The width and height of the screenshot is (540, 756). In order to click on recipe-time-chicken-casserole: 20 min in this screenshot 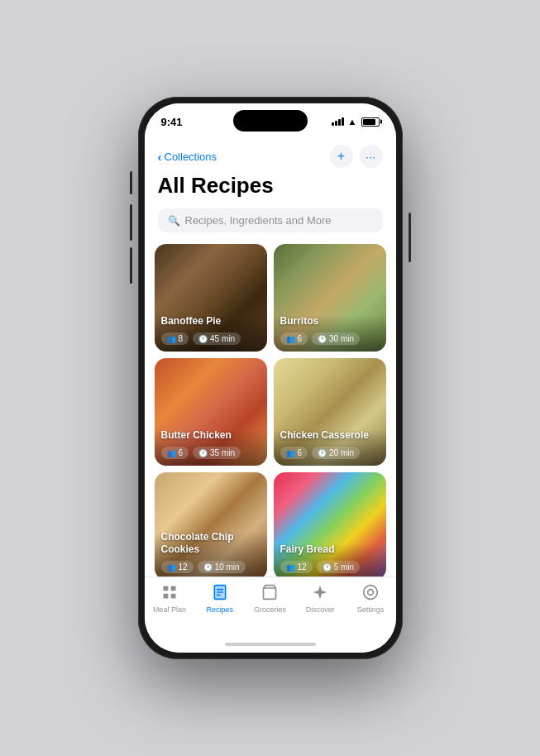, I will do `click(342, 453)`.